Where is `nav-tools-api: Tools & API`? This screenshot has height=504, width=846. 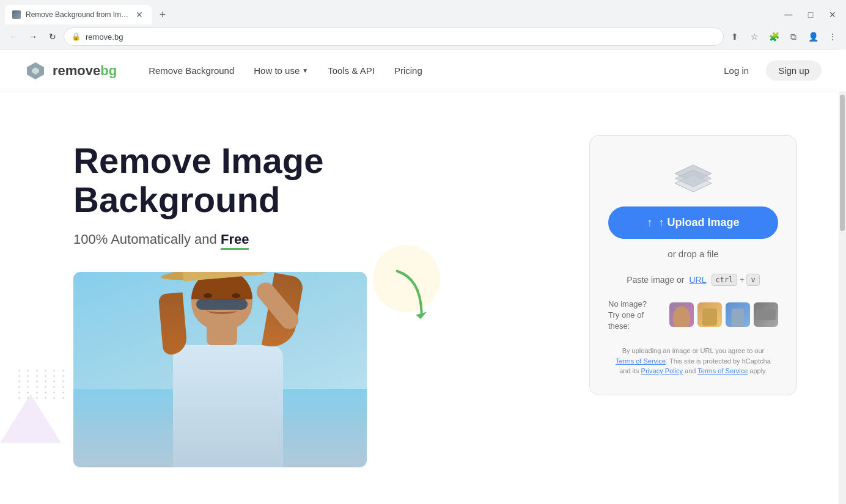
nav-tools-api: Tools & API is located at coordinates (351, 71).